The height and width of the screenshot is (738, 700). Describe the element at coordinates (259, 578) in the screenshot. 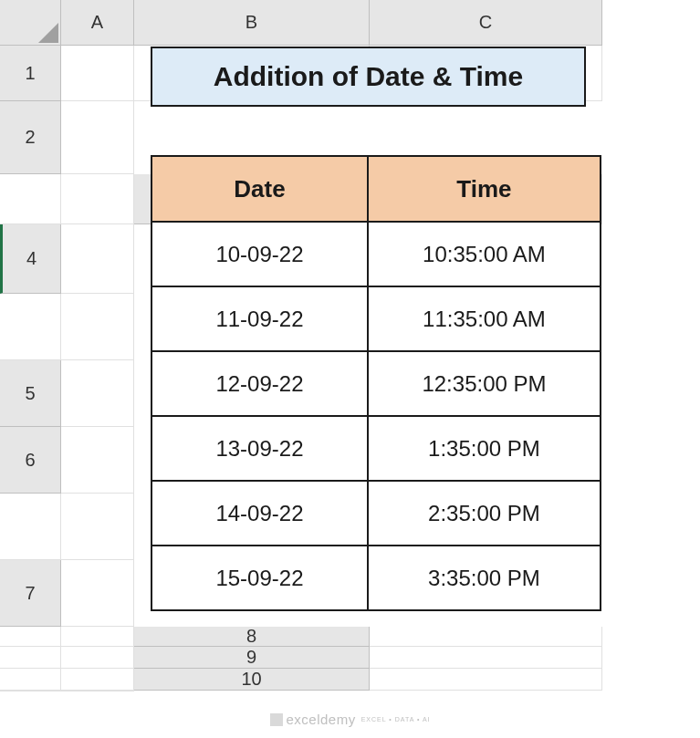

I see `cell-date: 15-09-22` at that location.